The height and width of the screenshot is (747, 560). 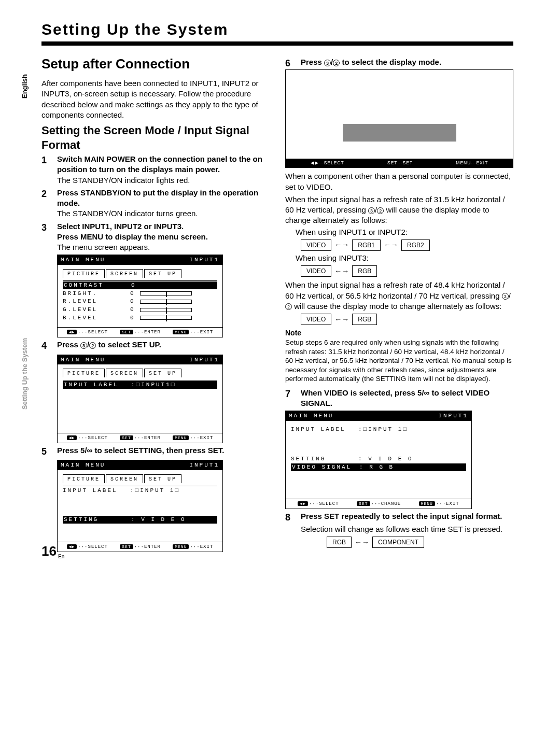 I want to click on flow-diagram-3: VIDEO ←→ RGB, so click(x=407, y=319).